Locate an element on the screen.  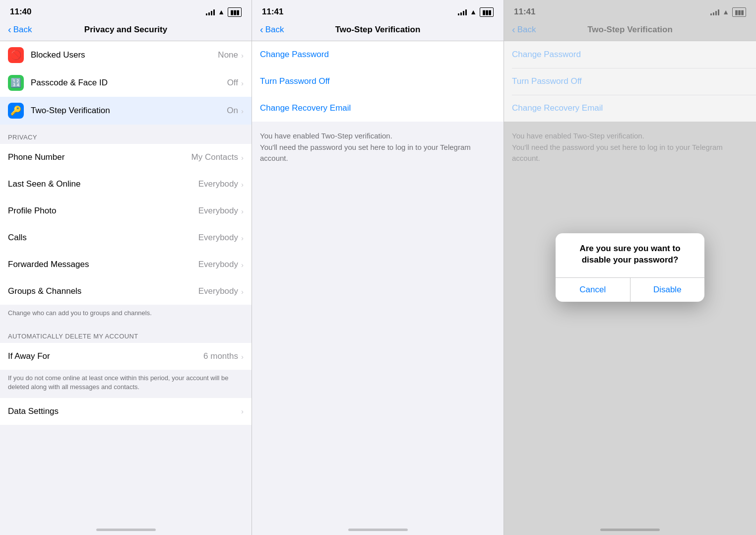
list-item-profile-photo: Profile Photo Everybody › is located at coordinates (126, 211).